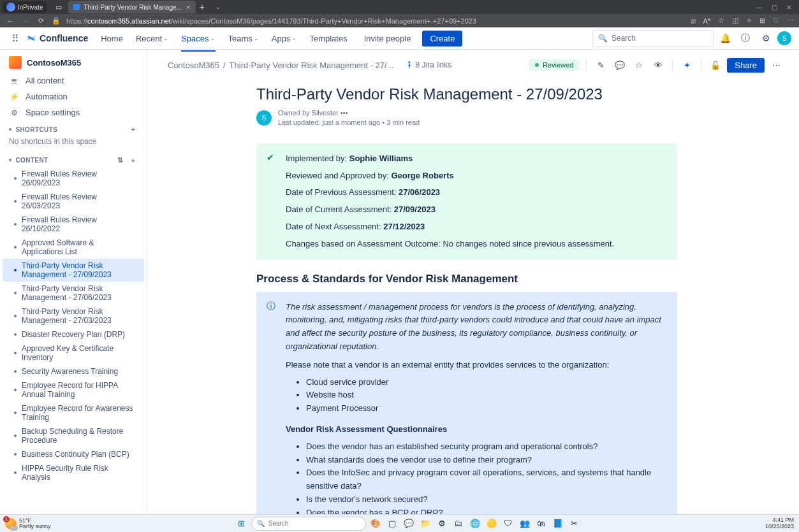 The image size is (799, 532). Describe the element at coordinates (328, 38) in the screenshot. I see `nav-templates: Templates` at that location.